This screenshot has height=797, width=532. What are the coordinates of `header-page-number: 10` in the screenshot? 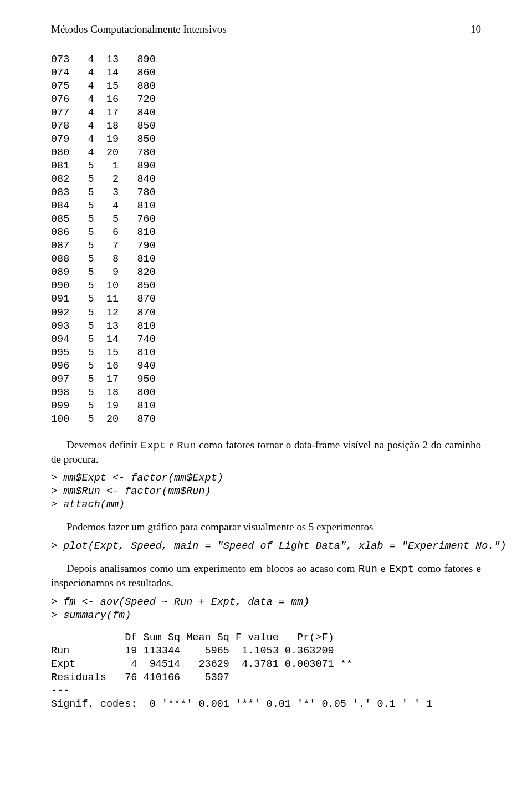 It's located at (475, 29).